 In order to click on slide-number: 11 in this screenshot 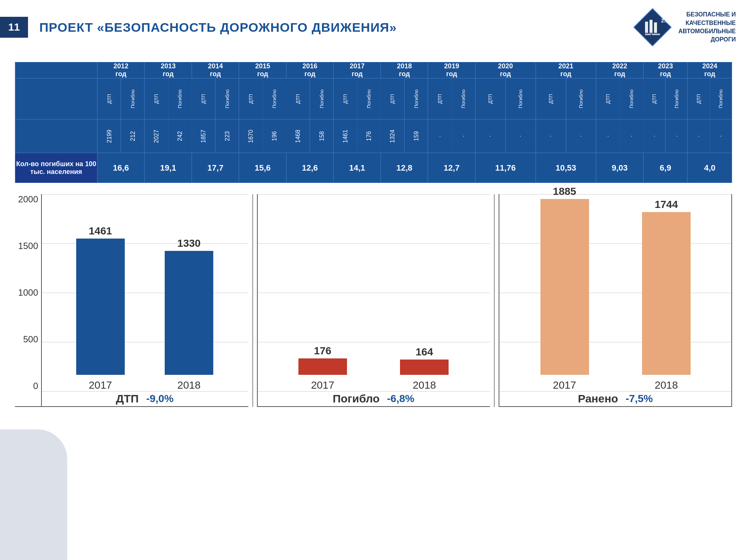, I will do `click(14, 27)`.